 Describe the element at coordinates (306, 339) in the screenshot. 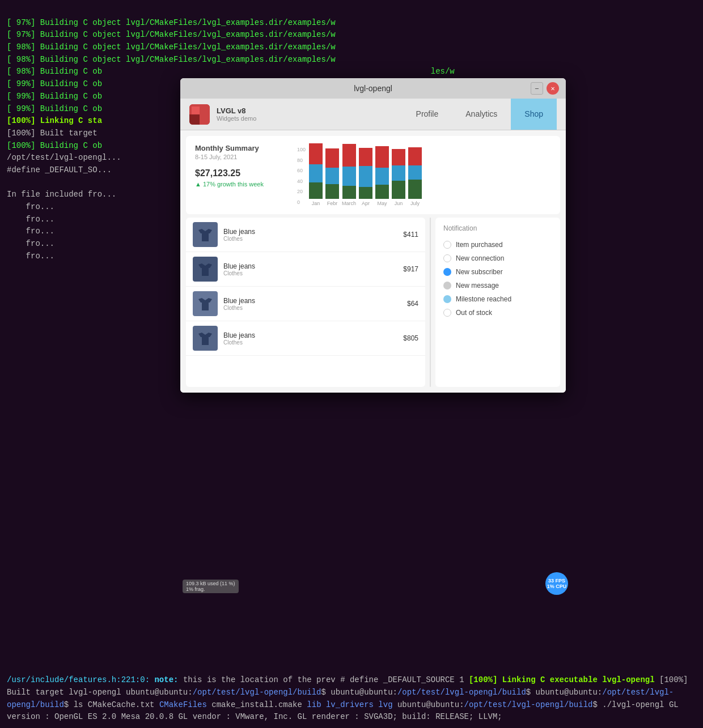

I see `product-item: Blue jeansClothes$805` at that location.